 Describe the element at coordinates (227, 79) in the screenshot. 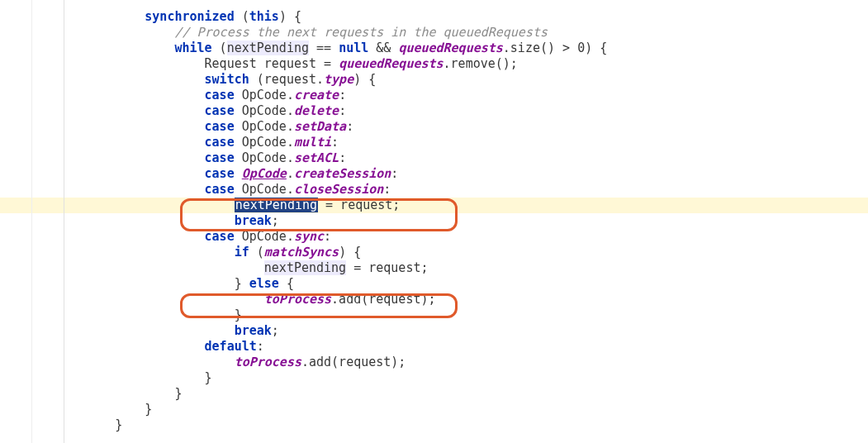

I see `code-token: switch` at that location.